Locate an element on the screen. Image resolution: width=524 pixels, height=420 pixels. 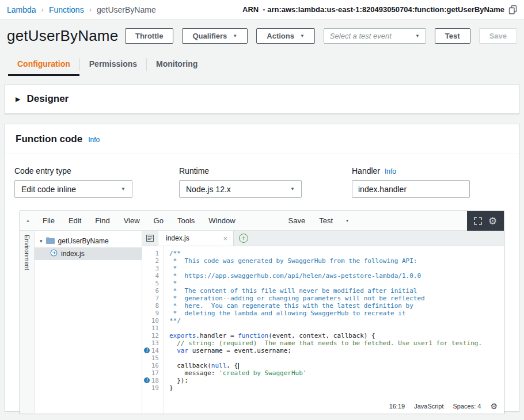
page-title: getUserByName is located at coordinates (62, 36).